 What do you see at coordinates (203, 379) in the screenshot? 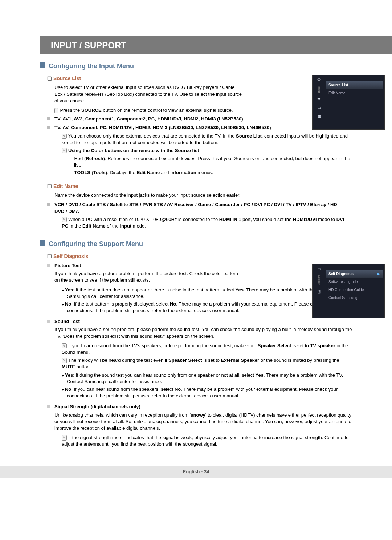
I see `dot-sound-yes: Yes: If during the sound test you can he…` at bounding box center [203, 379].